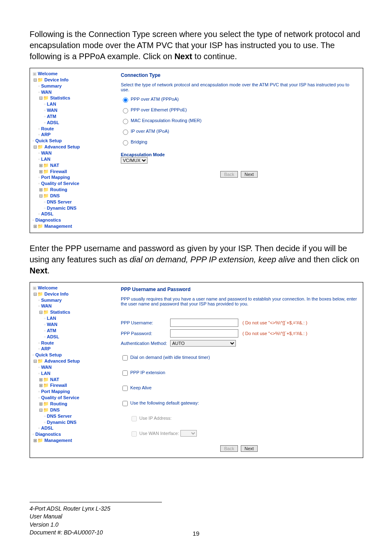 The width and height of the screenshot is (392, 555). Describe the element at coordinates (159, 433) in the screenshot. I see `use-wan-if-label: Use WAN Interface:` at that location.